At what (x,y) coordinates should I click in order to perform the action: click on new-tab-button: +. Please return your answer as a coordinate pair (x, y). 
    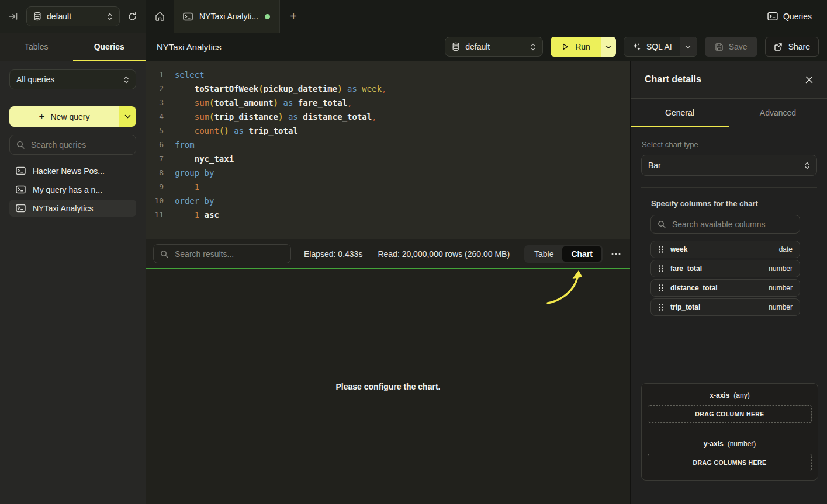
    Looking at the image, I should click on (293, 16).